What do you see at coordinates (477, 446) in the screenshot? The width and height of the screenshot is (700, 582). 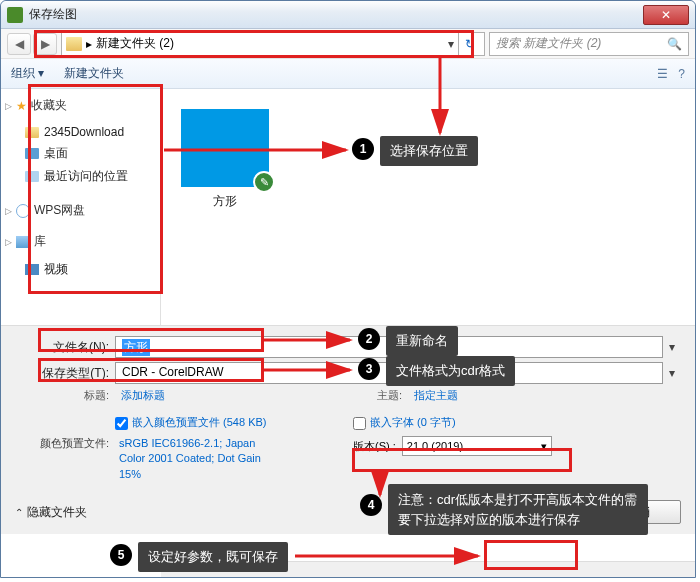 I see `version-select: 21.0 (2019) ▾` at bounding box center [477, 446].